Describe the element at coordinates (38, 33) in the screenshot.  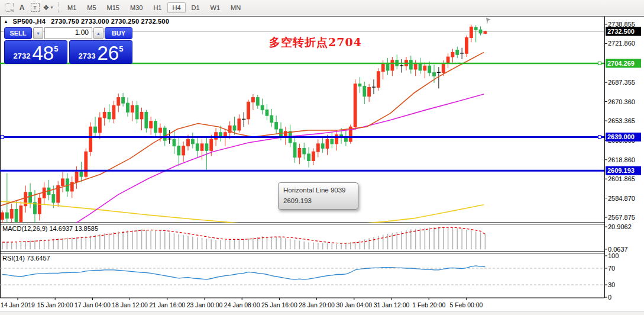
I see `spin-down-icon: ▼` at that location.